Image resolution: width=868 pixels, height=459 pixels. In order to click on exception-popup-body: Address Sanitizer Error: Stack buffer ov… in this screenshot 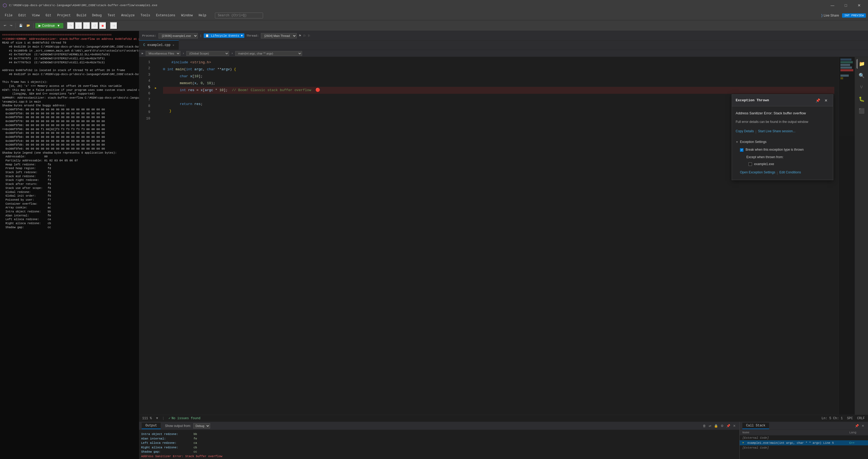, I will do `click(782, 143)`.